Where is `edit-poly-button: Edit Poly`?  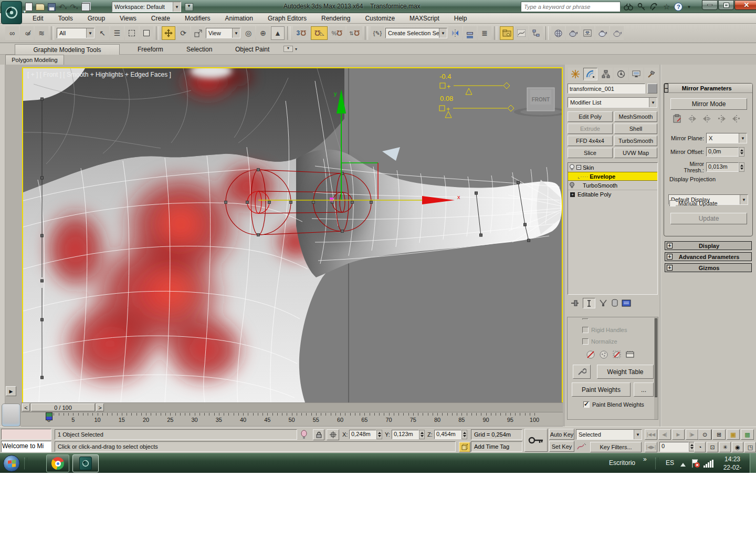
edit-poly-button: Edit Poly is located at coordinates (590, 117).